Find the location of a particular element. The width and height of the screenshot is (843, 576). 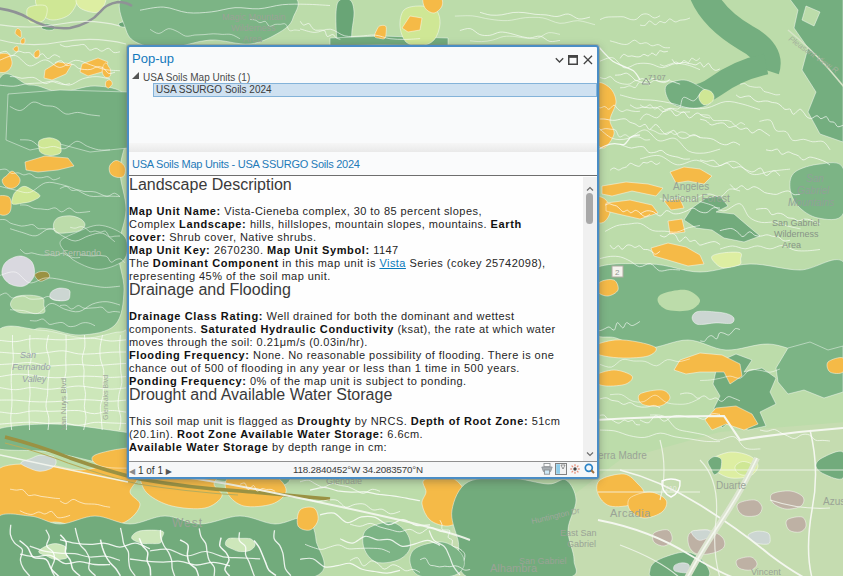

svg-text: 2 is located at coordinates (618, 272).